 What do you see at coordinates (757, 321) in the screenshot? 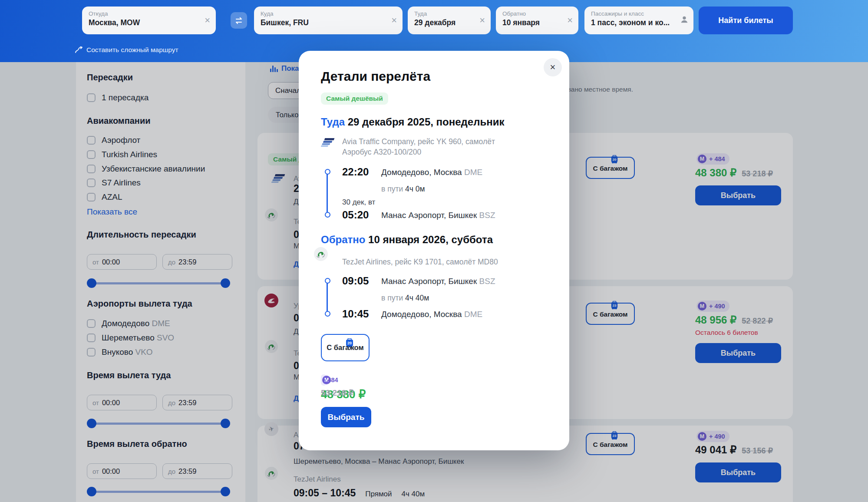
I see `old-price: 52 822 ₽` at bounding box center [757, 321].